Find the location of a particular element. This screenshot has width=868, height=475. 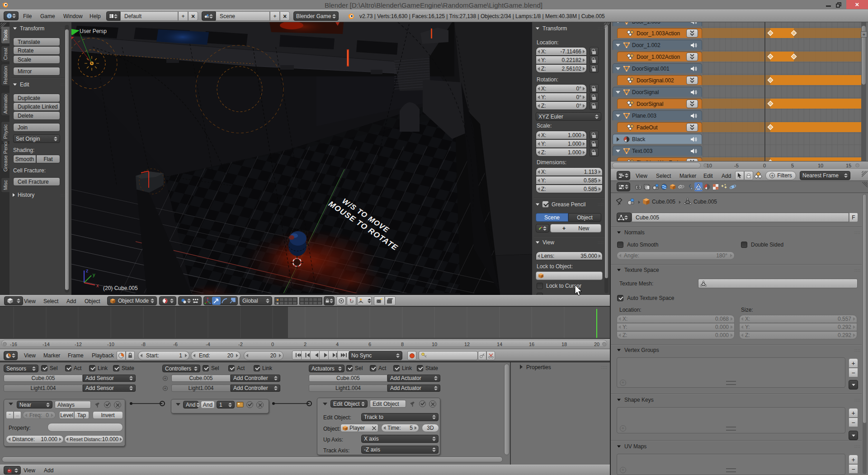

svg-text: User Persp is located at coordinates (93, 31).